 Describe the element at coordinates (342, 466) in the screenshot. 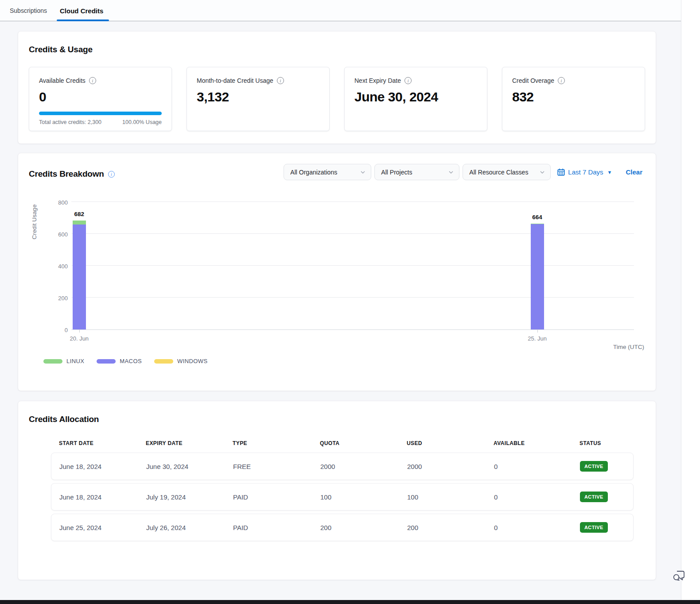

I see `table-row: June 18, 2024 June 30, 2024 FREE 2000 20…` at that location.